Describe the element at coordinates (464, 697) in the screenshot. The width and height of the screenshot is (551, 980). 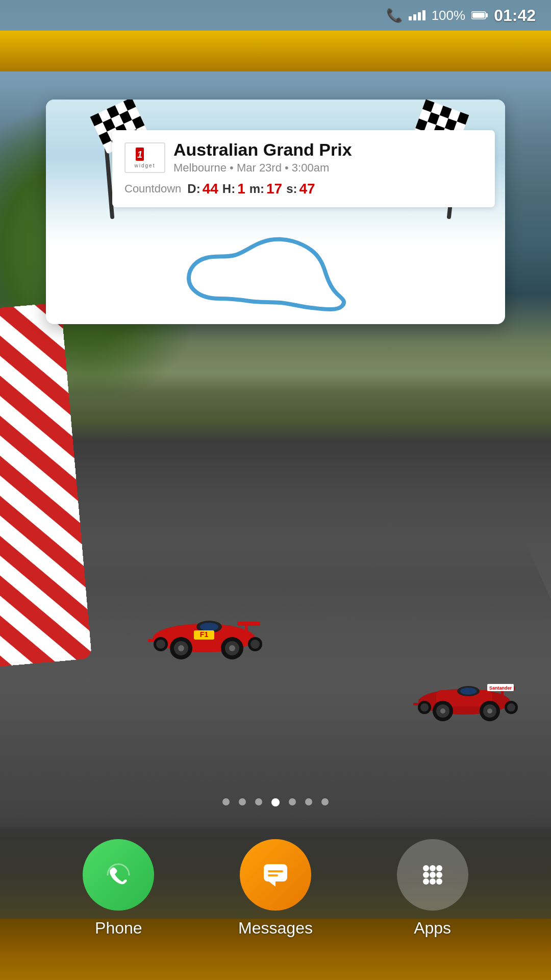
I see `f1-car-2: Santander` at that location.